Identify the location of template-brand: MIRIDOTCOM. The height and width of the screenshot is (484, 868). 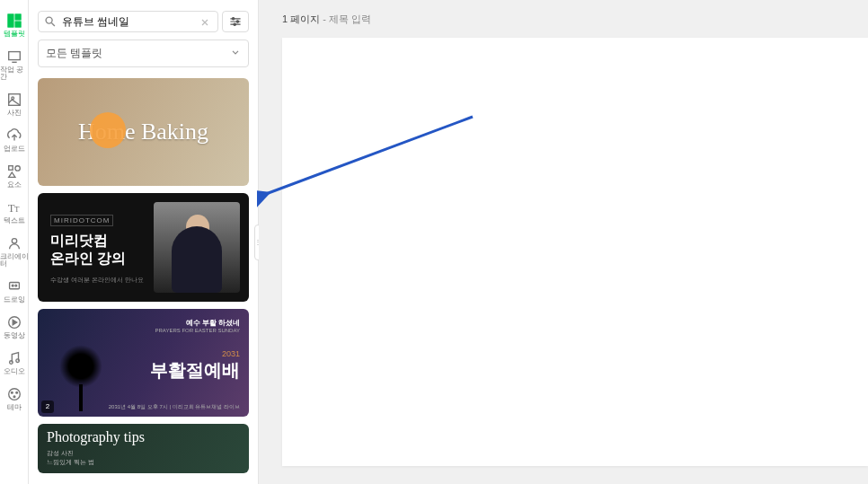
(82, 221).